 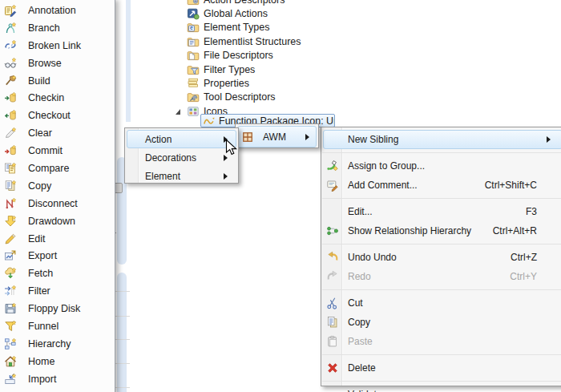 What do you see at coordinates (236, 14) in the screenshot?
I see `tree-item-label: Global Actions` at bounding box center [236, 14].